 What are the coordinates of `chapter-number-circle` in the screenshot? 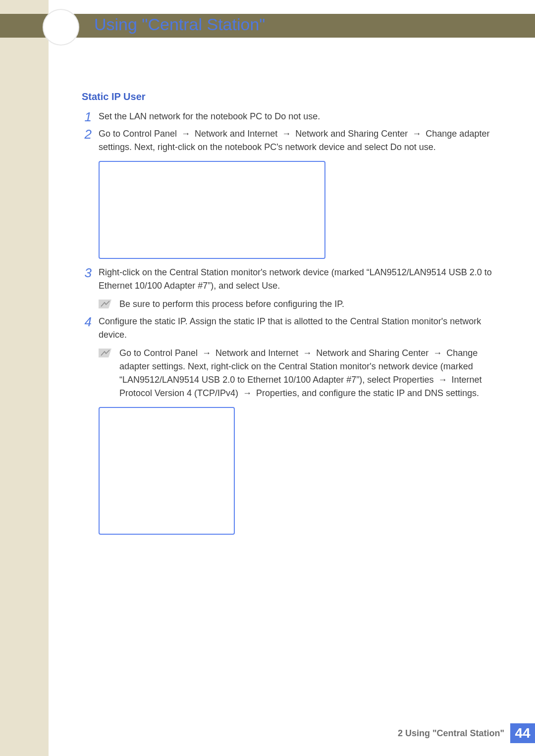 It's located at (61, 27).